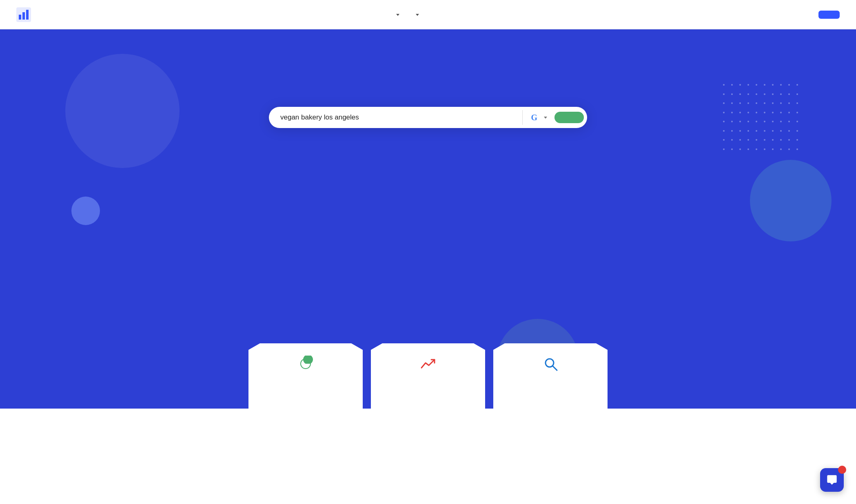 Image resolution: width=856 pixels, height=504 pixels. Describe the element at coordinates (534, 117) in the screenshot. I see `google-icon: G` at that location.